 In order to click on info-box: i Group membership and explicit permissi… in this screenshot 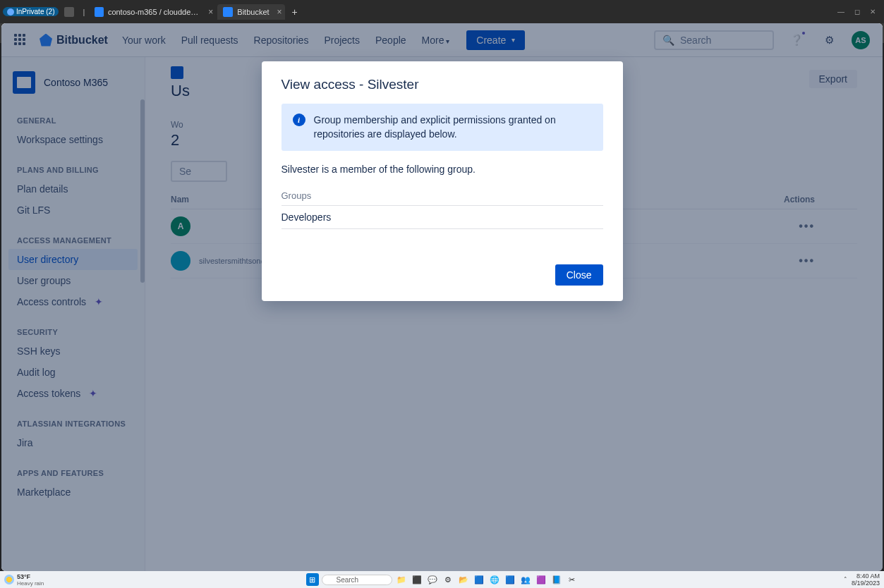, I will do `click(442, 127)`.